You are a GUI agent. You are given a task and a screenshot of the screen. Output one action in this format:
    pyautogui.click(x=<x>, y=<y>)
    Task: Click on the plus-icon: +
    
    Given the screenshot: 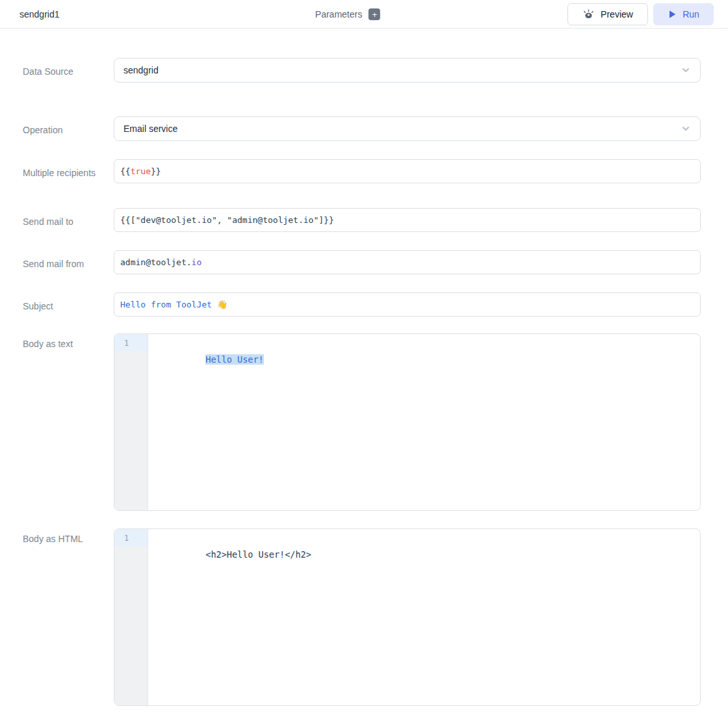 What is the action you would take?
    pyautogui.click(x=374, y=14)
    